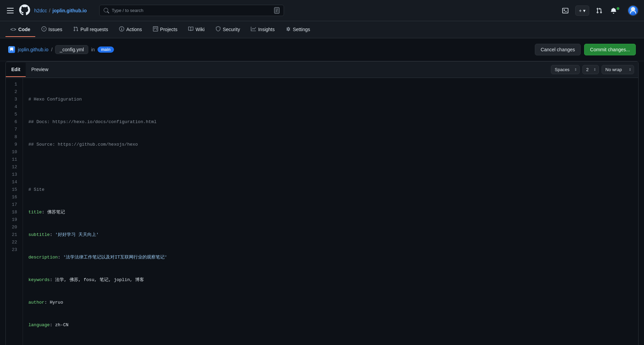 This screenshot has height=345, width=644. What do you see at coordinates (69, 11) in the screenshot?
I see `repo-link: joplin.github.io` at bounding box center [69, 11].